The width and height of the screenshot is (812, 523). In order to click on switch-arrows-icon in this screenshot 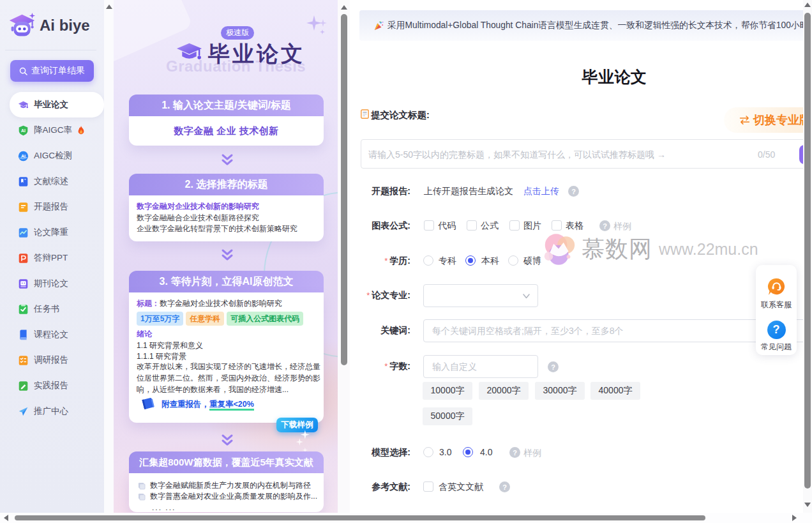, I will do `click(744, 120)`.